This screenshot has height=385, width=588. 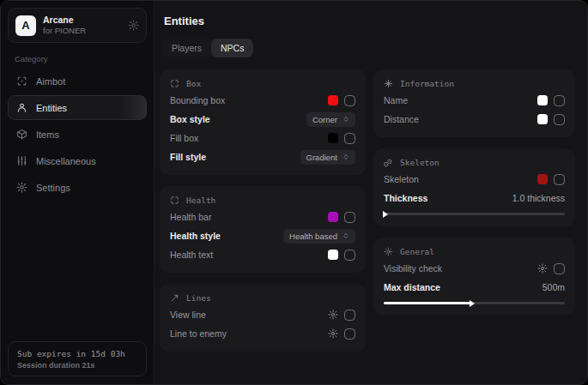 What do you see at coordinates (396, 100) in the screenshot?
I see `row-label: Name` at bounding box center [396, 100].